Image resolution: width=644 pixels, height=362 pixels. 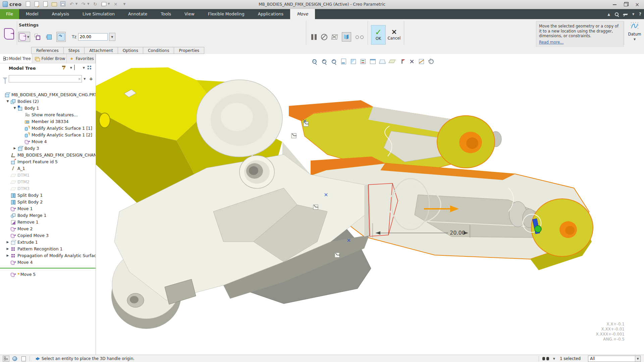 I want to click on new-body-button, so click(x=49, y=37).